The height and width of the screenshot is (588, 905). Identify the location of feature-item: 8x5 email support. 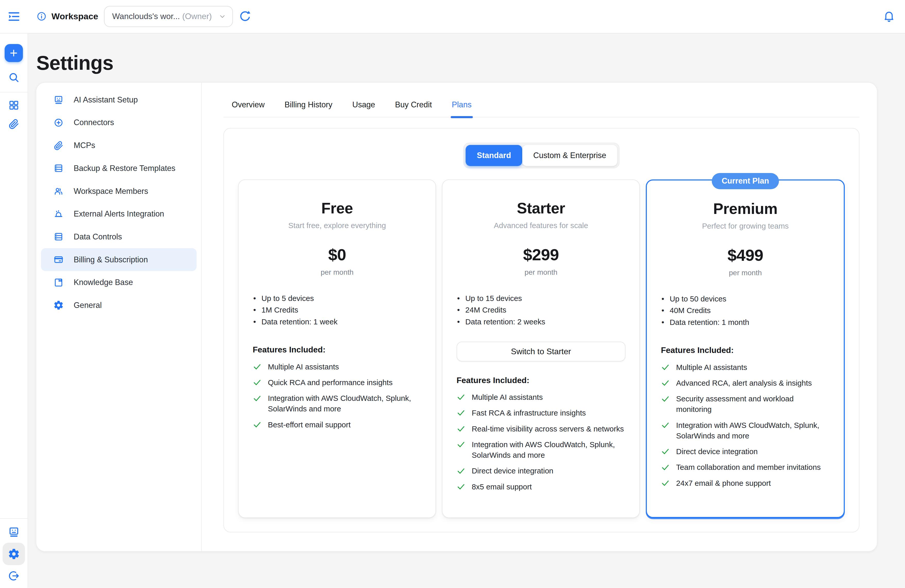
(541, 487).